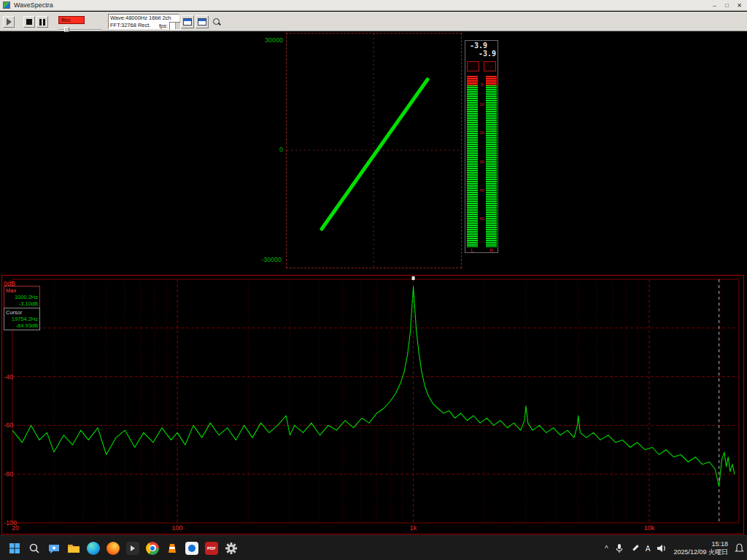  I want to click on wave-settings-button, so click(187, 22).